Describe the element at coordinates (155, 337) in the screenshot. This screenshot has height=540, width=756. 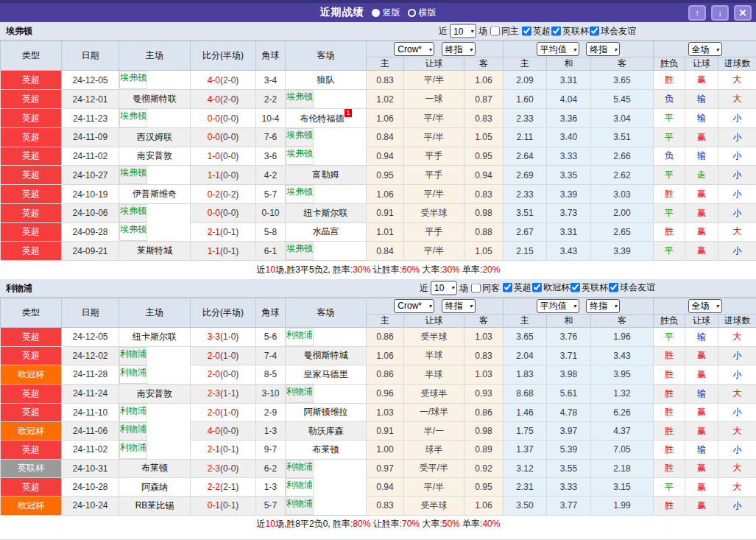
I see `home-team-cell: 纽卡斯尔联` at that location.